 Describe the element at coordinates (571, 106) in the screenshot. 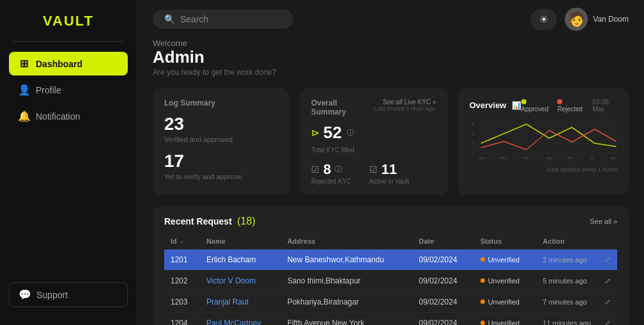

I see `rejected-legend: Rejected` at that location.